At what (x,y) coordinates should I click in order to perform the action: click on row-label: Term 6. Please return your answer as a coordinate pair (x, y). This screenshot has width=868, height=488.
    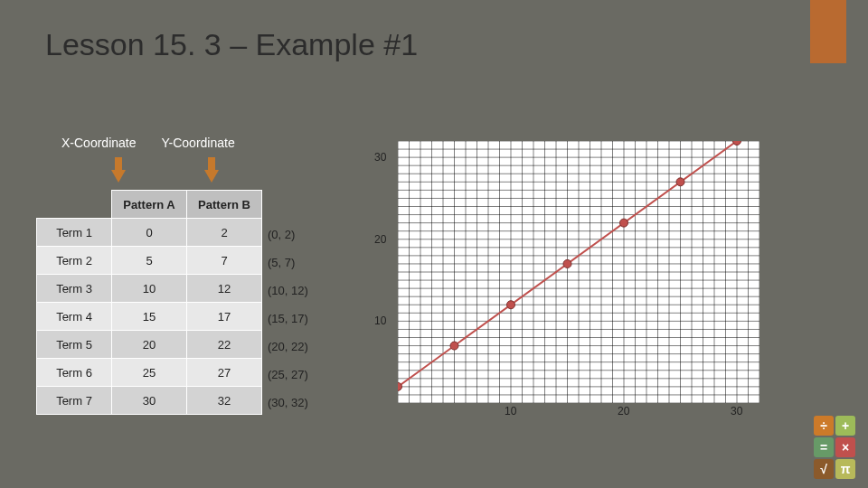
    Looking at the image, I should click on (74, 372).